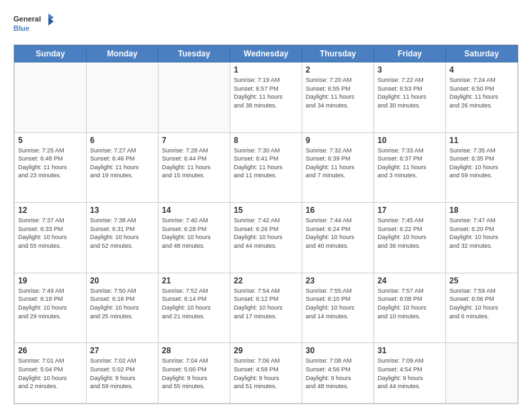  I want to click on cal-cell: 26Sunrise: 7:01 AMSunset: 5:04 PMDayligh…, so click(51, 373).